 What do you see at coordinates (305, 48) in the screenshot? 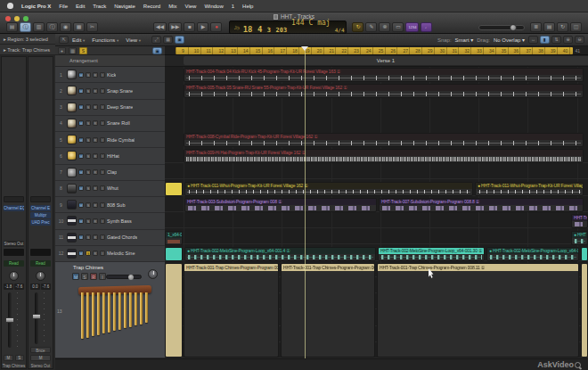
I see `playhead-marker` at bounding box center [305, 48].